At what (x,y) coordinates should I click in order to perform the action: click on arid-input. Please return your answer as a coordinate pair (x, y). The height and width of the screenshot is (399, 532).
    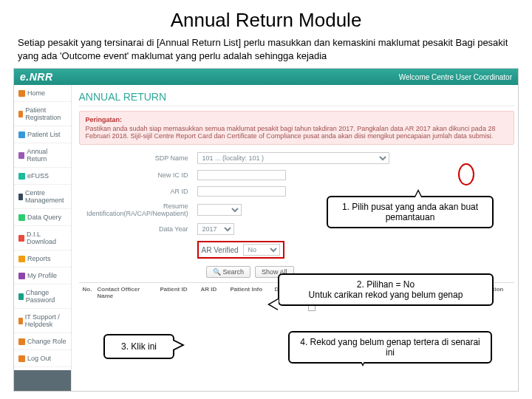
    Looking at the image, I should click on (242, 191).